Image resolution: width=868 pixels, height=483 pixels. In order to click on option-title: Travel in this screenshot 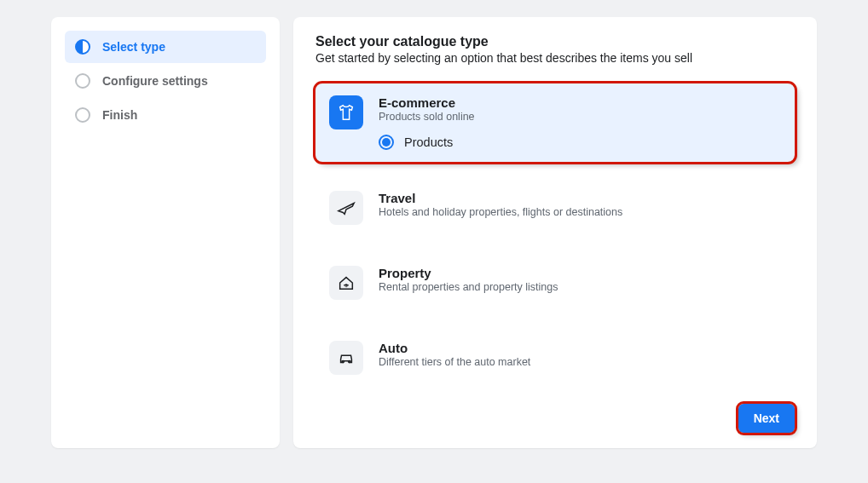, I will do `click(580, 198)`.